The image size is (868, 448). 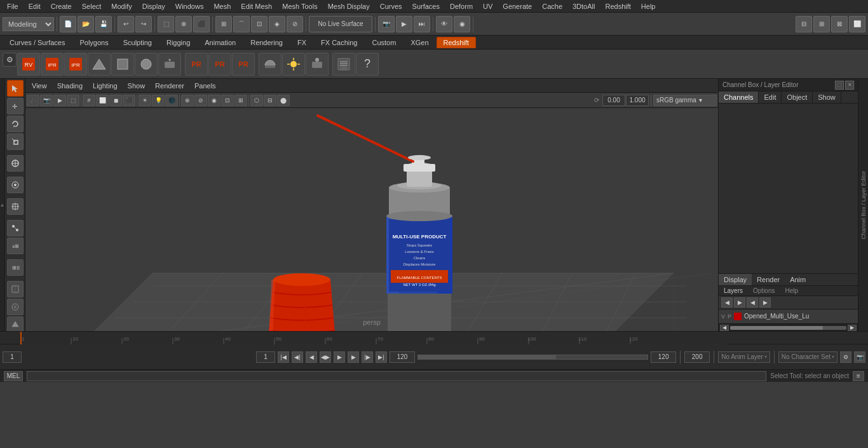 I want to click on vp-cam3: ▶, so click(x=60, y=100).